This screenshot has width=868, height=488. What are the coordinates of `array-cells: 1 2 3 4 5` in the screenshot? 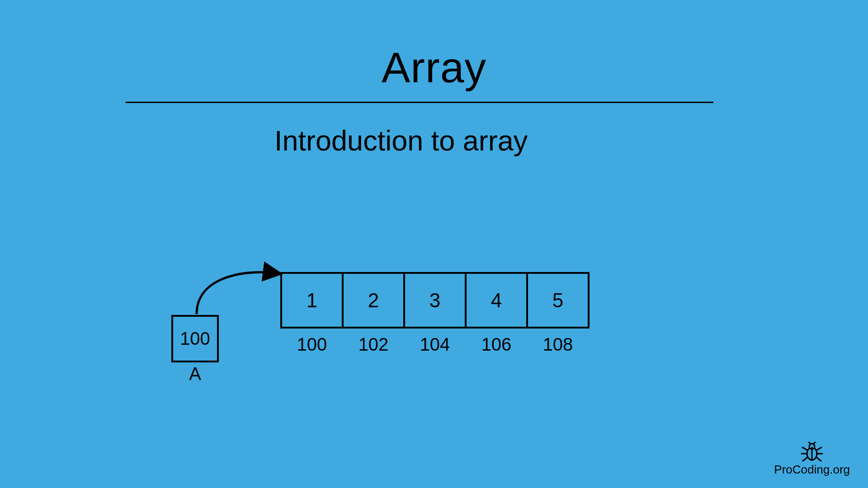 It's located at (435, 300).